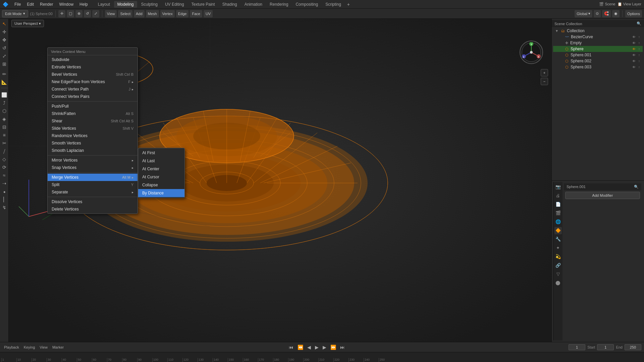 This screenshot has width=644, height=362. I want to click on menu-item-mirror: Mirror Vertices ▸, so click(93, 160).